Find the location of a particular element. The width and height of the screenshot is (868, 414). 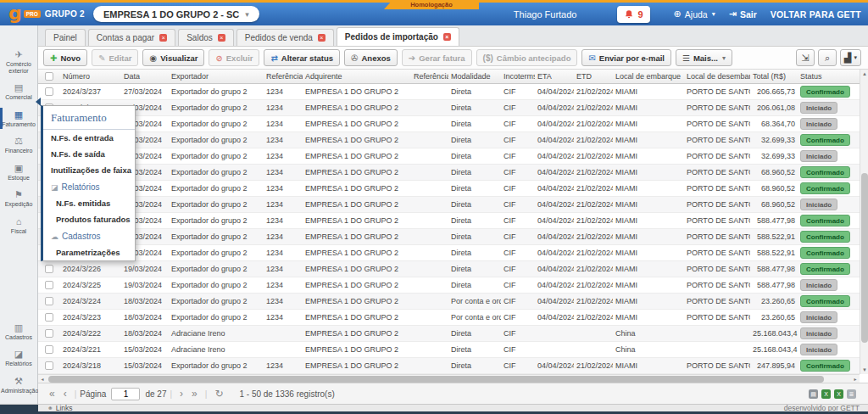

menu-item: Produtos faturados is located at coordinates (89, 219).